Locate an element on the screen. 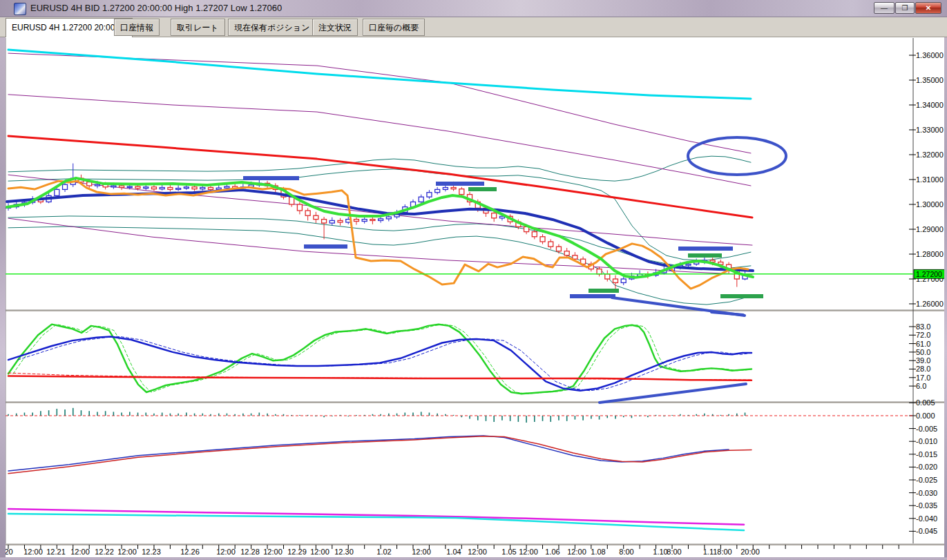 The height and width of the screenshot is (560, 947). macd-tick-label: 0.000 is located at coordinates (926, 416).